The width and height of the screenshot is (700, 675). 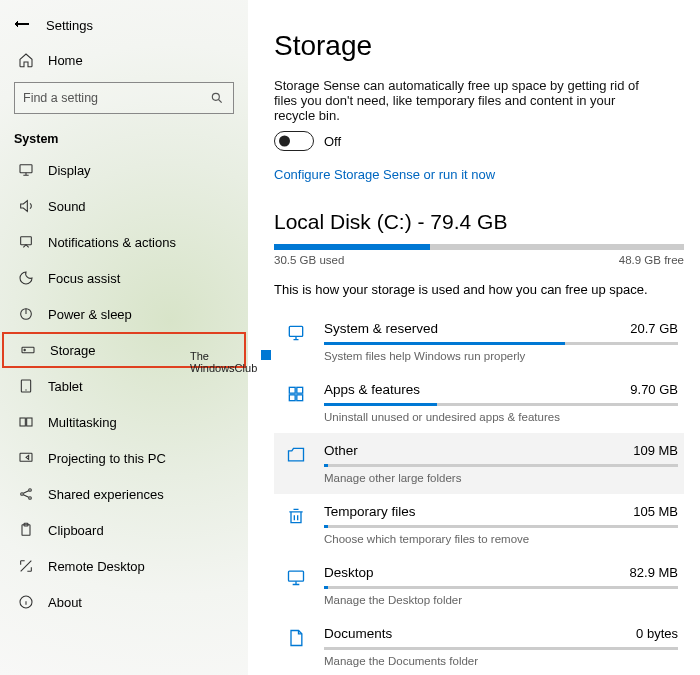 What do you see at coordinates (479, 402) in the screenshot?
I see `category-apps: Apps & features9.70 GBUninstall unused o…` at bounding box center [479, 402].